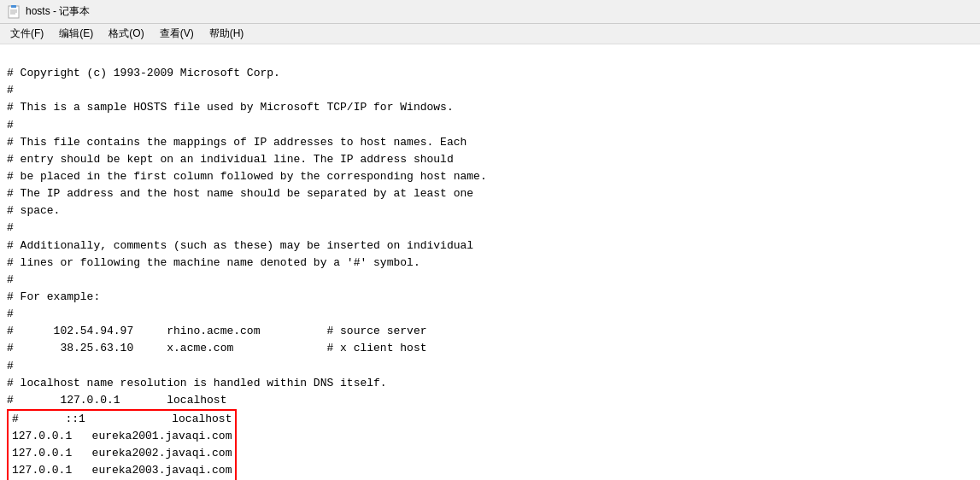 The height and width of the screenshot is (480, 980). What do you see at coordinates (121, 419) in the screenshot?
I see `highlighted-line-0: # ::1 localhost` at bounding box center [121, 419].